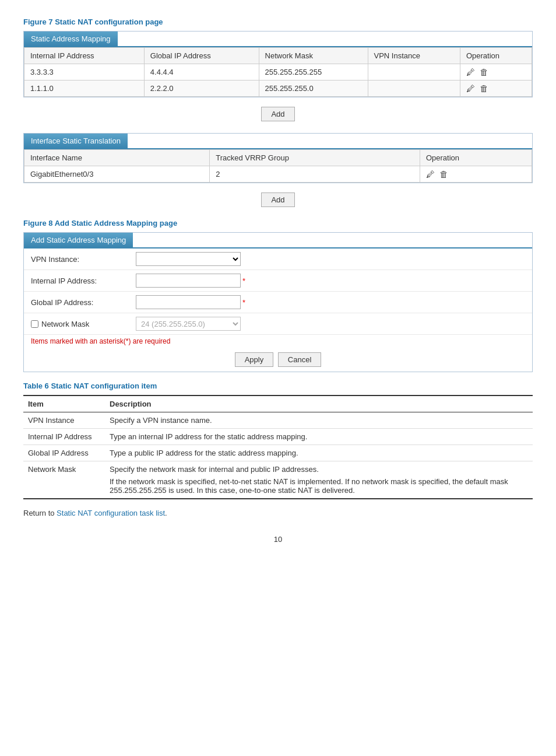 Image resolution: width=556 pixels, height=756 pixels. What do you see at coordinates (83, 302) in the screenshot?
I see `global-ip-label: Global IP Address:` at bounding box center [83, 302].